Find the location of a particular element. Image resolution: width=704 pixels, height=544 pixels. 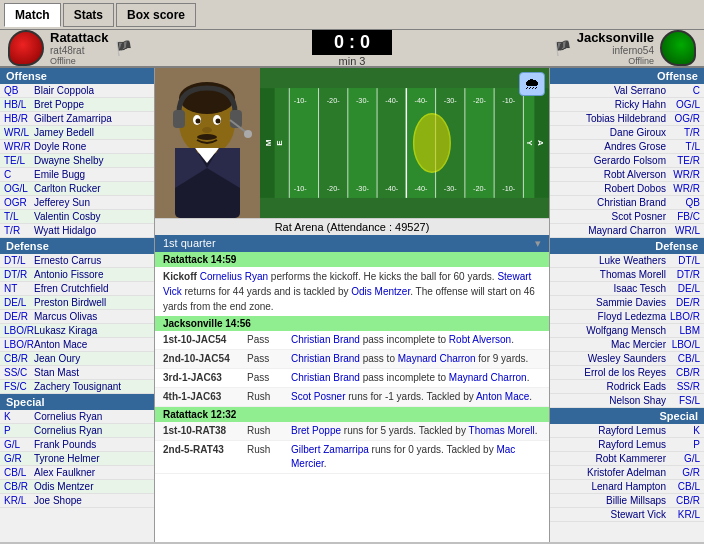

player-link: Odis Mentzer is located at coordinates (380, 292).